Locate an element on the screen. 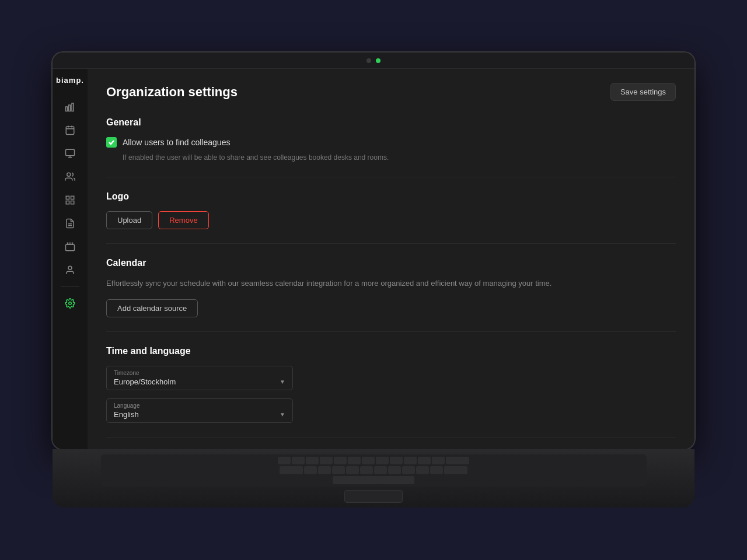 This screenshot has width=747, height=560. logo-section-title: Logo is located at coordinates (391, 197).